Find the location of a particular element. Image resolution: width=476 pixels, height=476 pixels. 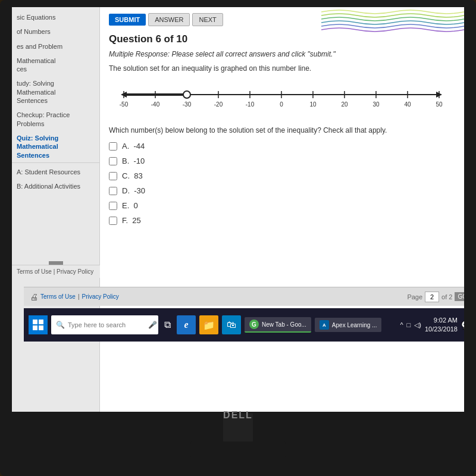

apex-icon: A is located at coordinates (324, 325).